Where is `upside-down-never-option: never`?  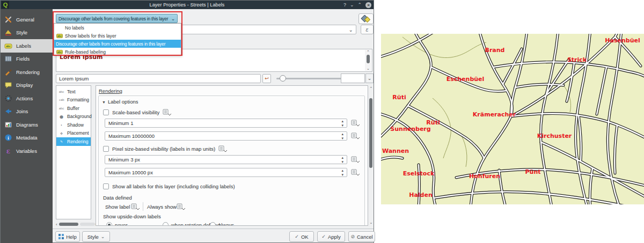 upside-down-never-option: never is located at coordinates (117, 224).